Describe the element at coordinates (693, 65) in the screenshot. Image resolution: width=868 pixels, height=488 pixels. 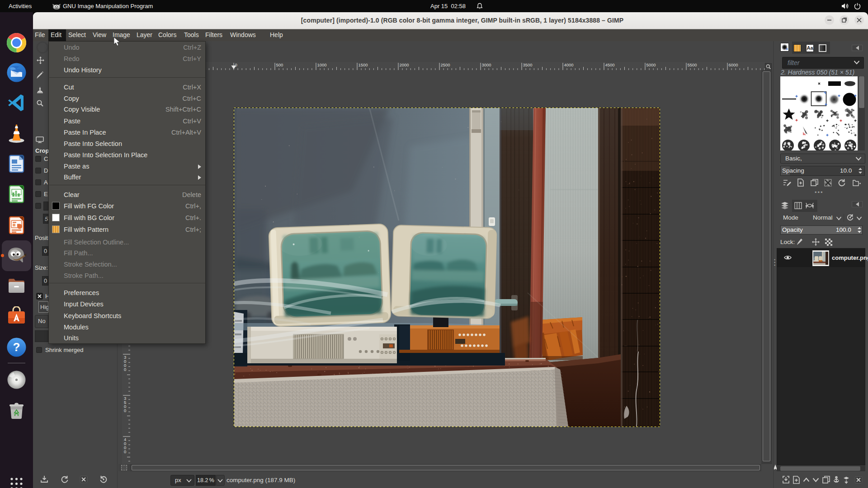
I see `svg-text: 5500` at that location.